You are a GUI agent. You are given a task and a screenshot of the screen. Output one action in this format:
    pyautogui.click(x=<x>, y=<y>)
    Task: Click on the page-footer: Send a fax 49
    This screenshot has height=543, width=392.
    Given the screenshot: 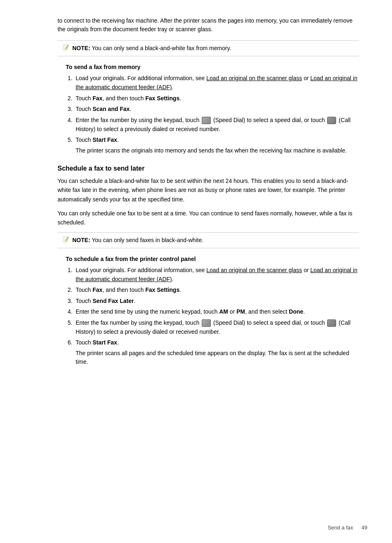 What is the action you would take?
    pyautogui.click(x=196, y=528)
    